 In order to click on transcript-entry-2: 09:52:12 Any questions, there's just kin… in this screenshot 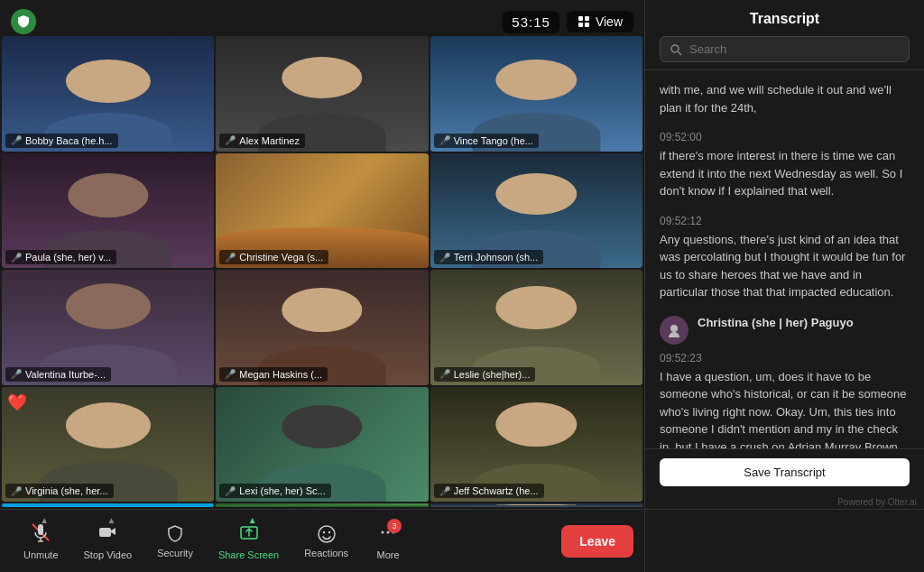, I will do `click(785, 258)`.